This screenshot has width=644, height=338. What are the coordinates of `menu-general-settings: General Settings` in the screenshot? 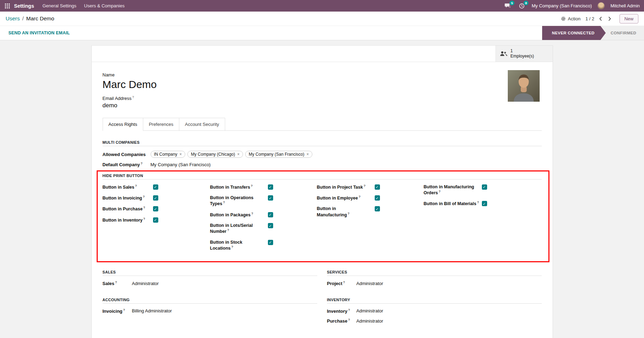 It's located at (60, 6).